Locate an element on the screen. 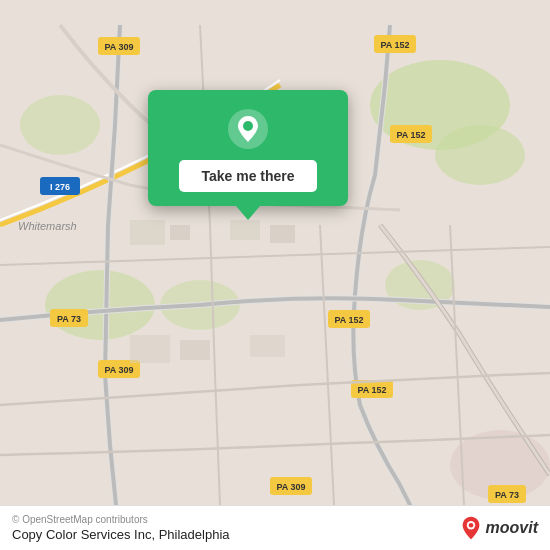 The width and height of the screenshot is (550, 550). bottom-left: © OpenStreetMap contributors Copy Color … is located at coordinates (121, 528).